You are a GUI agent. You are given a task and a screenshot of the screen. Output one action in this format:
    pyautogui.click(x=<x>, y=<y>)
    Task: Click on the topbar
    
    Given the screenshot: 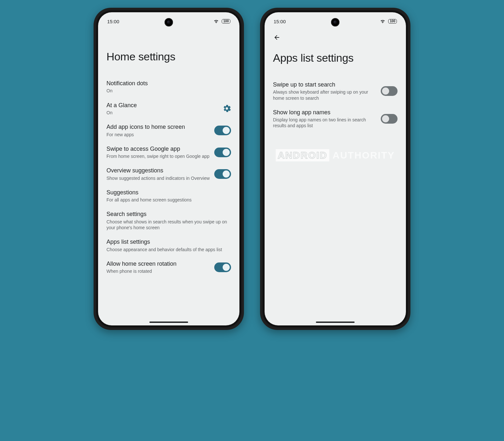 What is the action you would take?
    pyautogui.click(x=335, y=37)
    